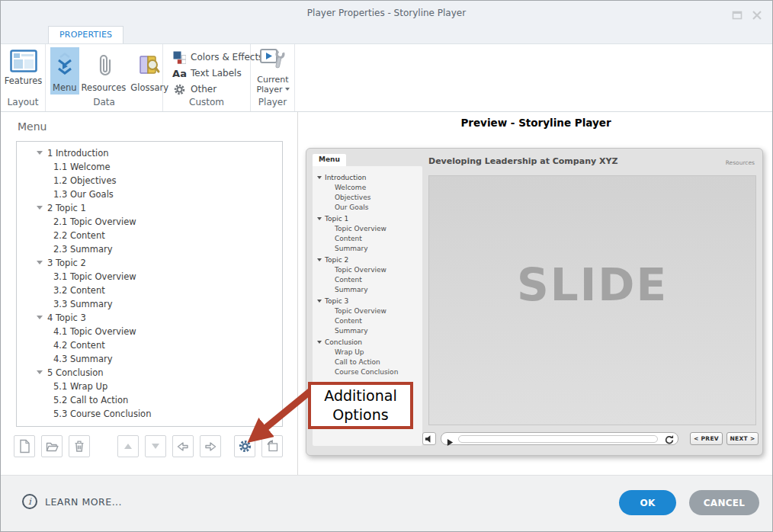 This screenshot has width=773, height=532. Describe the element at coordinates (218, 73) in the screenshot. I see `text-labels-button: Aa Text Labels` at that location.